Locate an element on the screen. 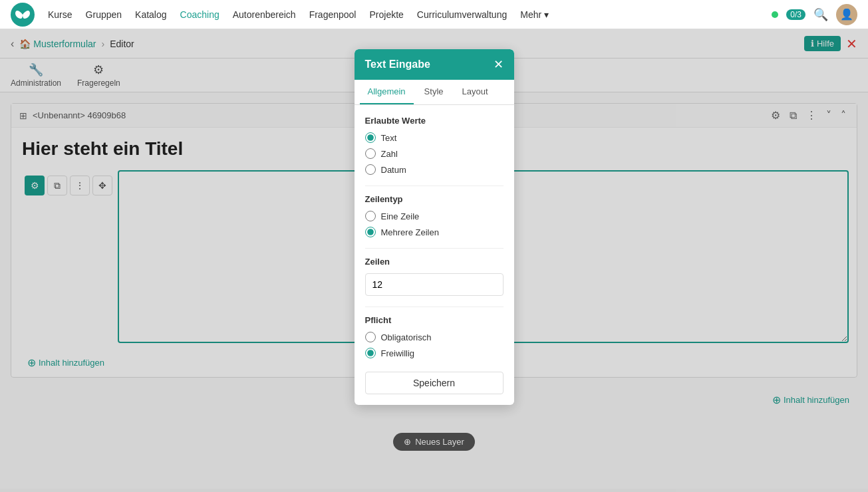 This screenshot has height=492, width=868. pflicht-section: Pflicht Obligatorisch Freiwillig is located at coordinates (434, 336).